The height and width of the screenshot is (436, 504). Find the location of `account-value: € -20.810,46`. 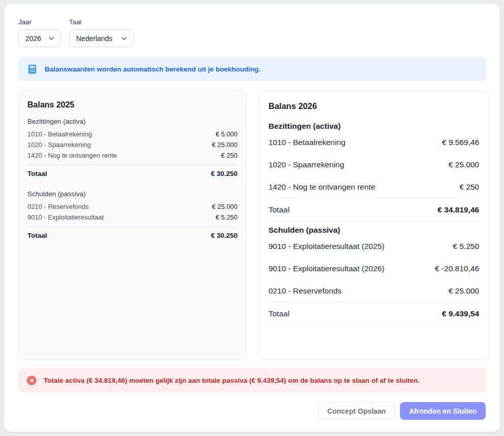

account-value: € -20.810,46 is located at coordinates (457, 269).